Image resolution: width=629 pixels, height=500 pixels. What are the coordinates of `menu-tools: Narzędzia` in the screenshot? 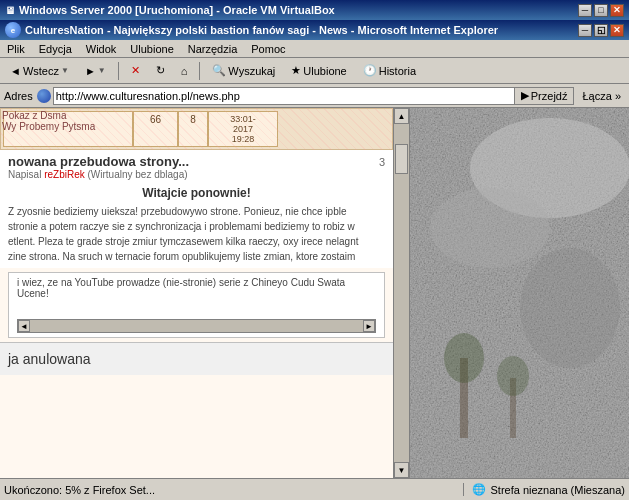 It's located at (213, 49).